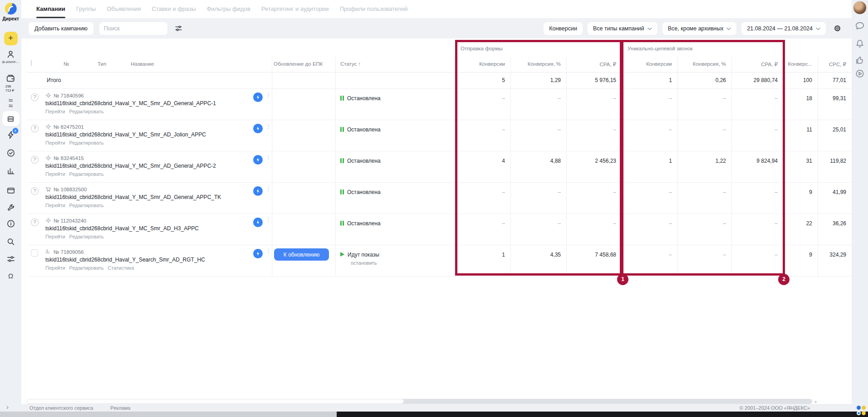 This screenshot has height=417, width=868. Describe the element at coordinates (159, 260) in the screenshot. I see `campaign-name: tskid116tskid_cbrid268cbrid_Haval_Y_Sear…` at that location.